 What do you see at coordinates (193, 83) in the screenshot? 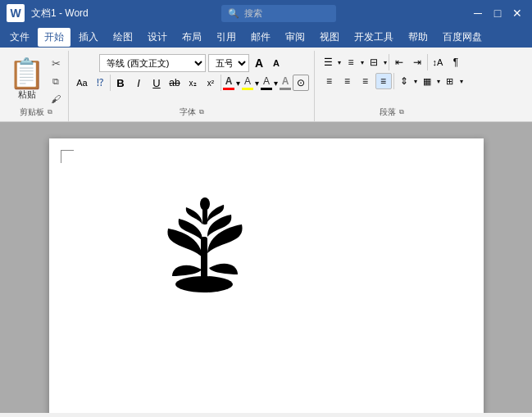
I see `subscript-button: x₂` at bounding box center [193, 83].